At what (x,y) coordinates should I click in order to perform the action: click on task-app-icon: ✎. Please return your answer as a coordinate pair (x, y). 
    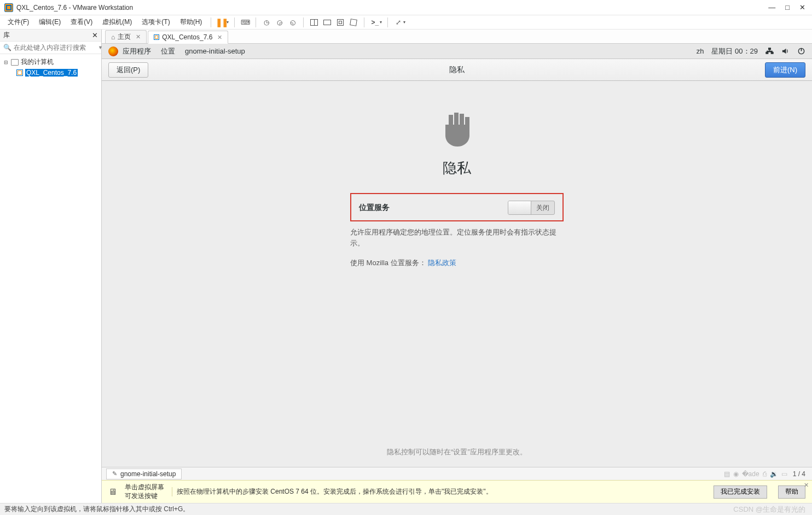
    Looking at the image, I should click on (115, 473).